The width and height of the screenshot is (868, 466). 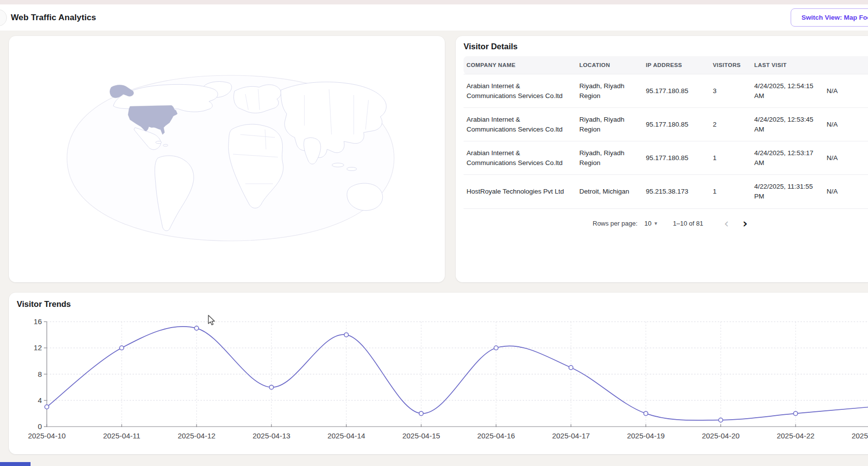 I want to click on chevron-left-icon: ‹, so click(x=727, y=224).